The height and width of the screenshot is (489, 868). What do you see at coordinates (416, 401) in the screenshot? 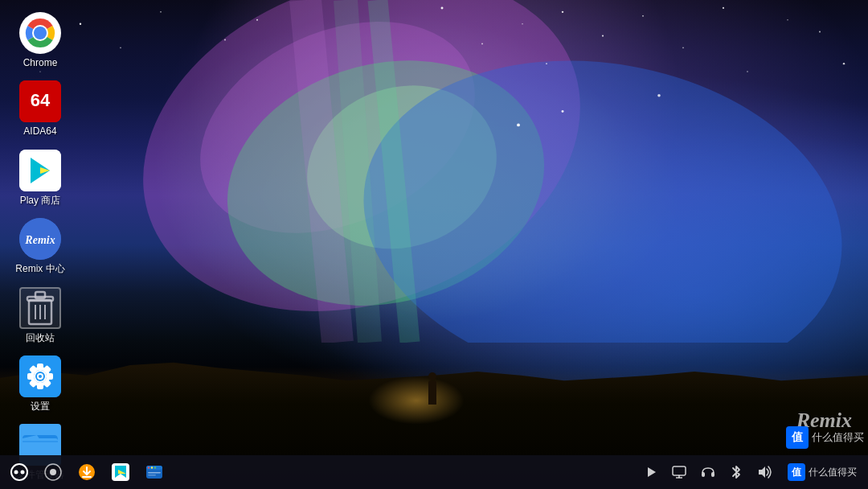
I see `ground-light` at bounding box center [416, 401].